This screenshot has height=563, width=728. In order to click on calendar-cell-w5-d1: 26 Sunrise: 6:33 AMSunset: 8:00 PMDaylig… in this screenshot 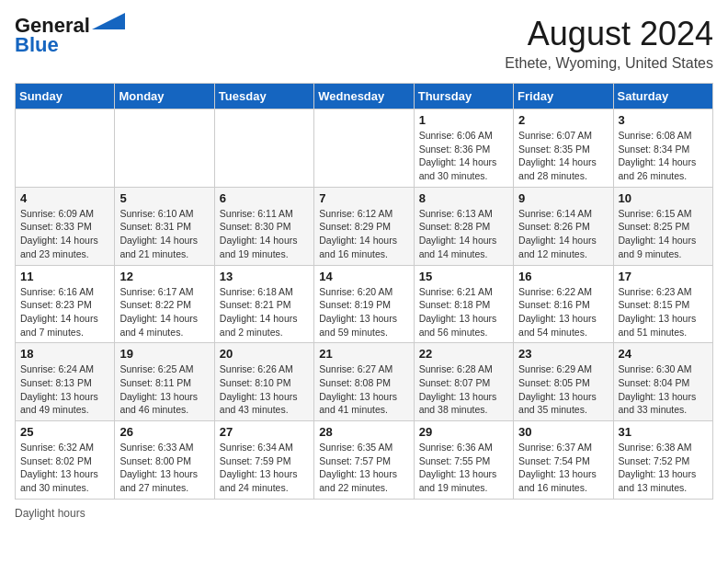, I will do `click(165, 460)`.